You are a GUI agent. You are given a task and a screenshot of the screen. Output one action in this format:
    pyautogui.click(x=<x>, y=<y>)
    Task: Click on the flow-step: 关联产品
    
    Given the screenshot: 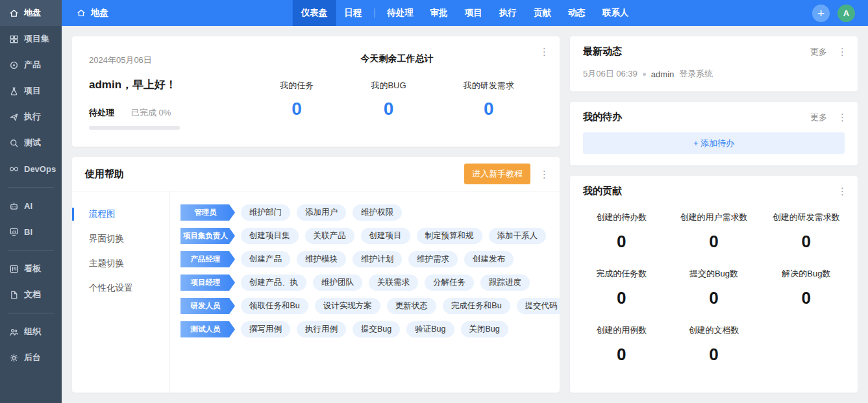 What is the action you would take?
    pyautogui.click(x=330, y=236)
    